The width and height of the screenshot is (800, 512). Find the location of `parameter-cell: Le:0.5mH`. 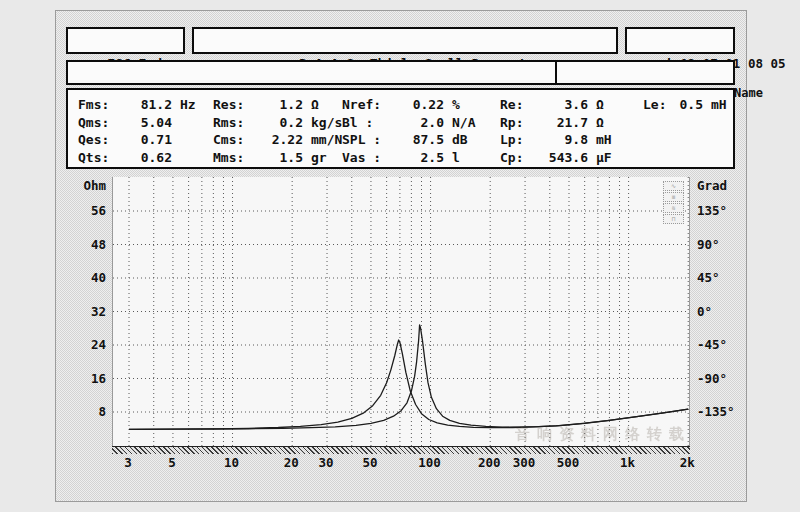

parameter-cell: Le:0.5mH is located at coordinates (688, 105).